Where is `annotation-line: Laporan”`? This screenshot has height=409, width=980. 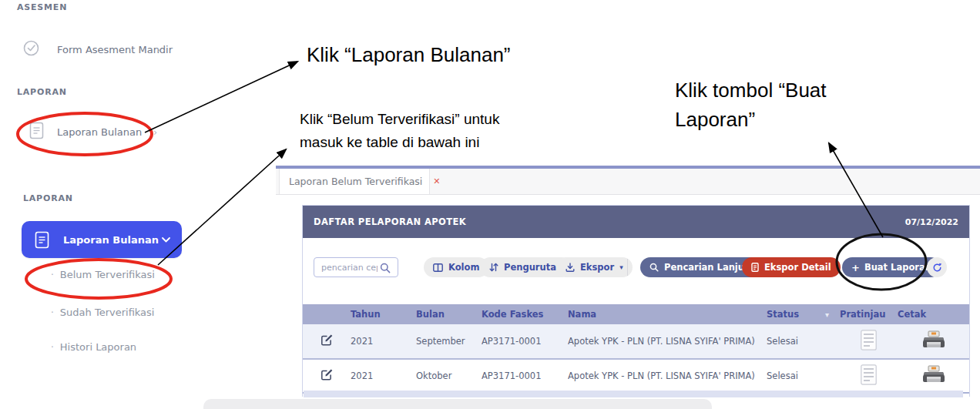
annotation-line: Laporan” is located at coordinates (750, 119).